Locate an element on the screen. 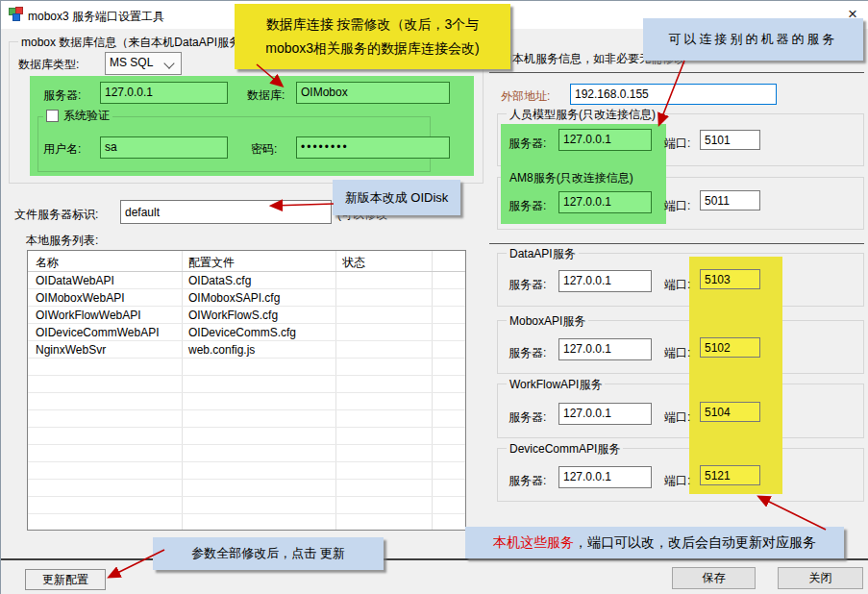 The height and width of the screenshot is (594, 868). table-cell: OIDataS.cfg is located at coordinates (219, 281).